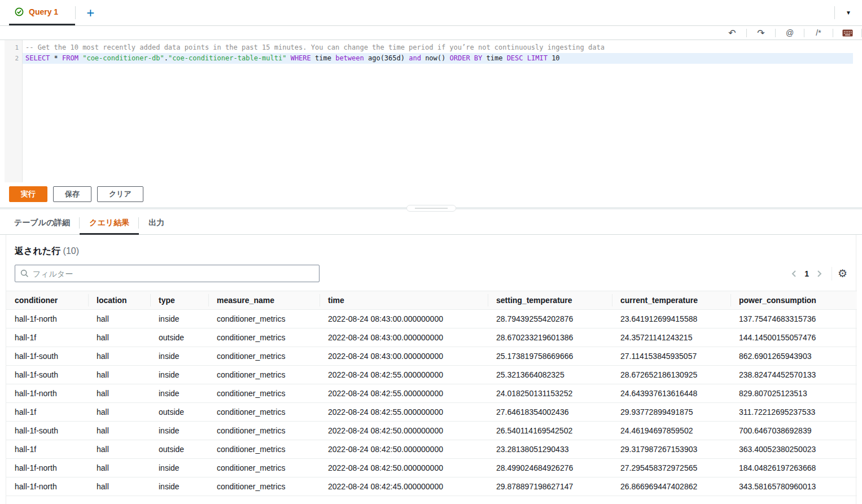 The height and width of the screenshot is (504, 862). What do you see at coordinates (550, 449) in the screenshot?
I see `table-cell: 23.28138051290433` at bounding box center [550, 449].